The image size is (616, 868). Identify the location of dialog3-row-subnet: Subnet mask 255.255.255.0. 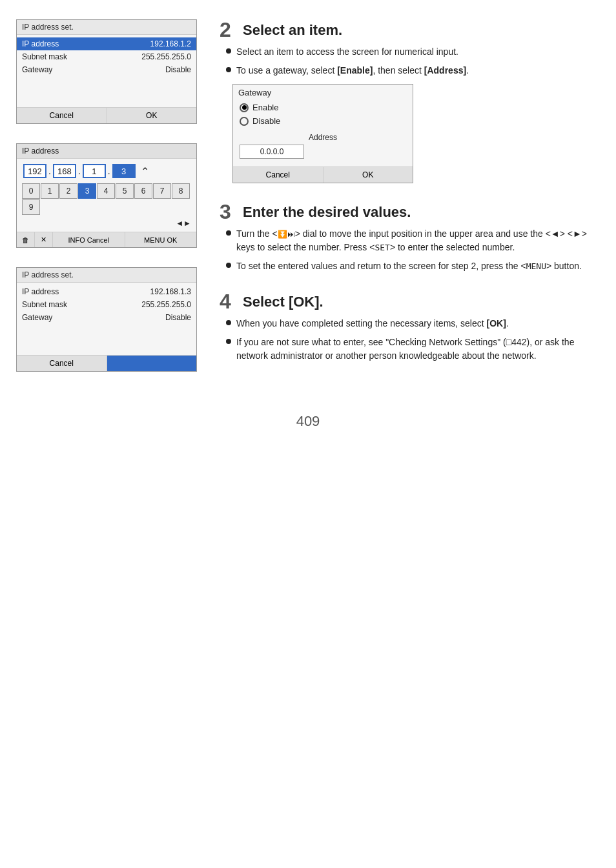
(107, 305).